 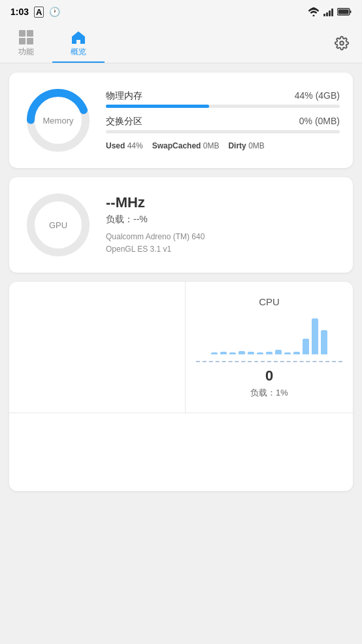 What do you see at coordinates (314, 12) in the screenshot?
I see `wifi-icon` at bounding box center [314, 12].